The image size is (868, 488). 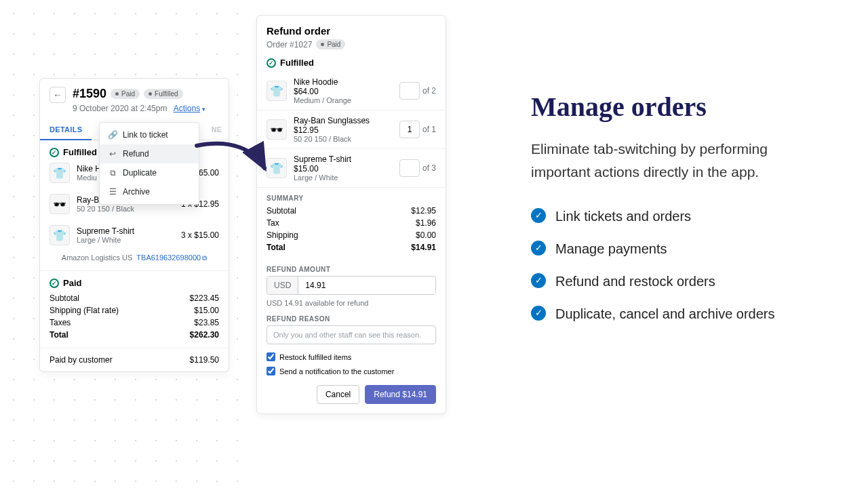 What do you see at coordinates (237, 159) in the screenshot?
I see `arrow-illustration` at bounding box center [237, 159].